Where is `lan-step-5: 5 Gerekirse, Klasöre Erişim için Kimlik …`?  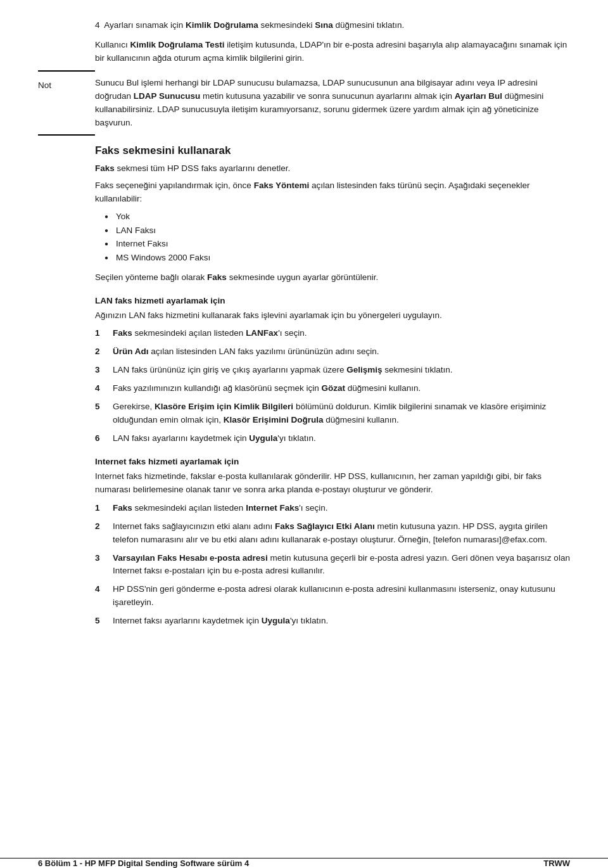 lan-step-5: 5 Gerekirse, Klasöre Erişim için Kimlik … is located at coordinates (332, 414).